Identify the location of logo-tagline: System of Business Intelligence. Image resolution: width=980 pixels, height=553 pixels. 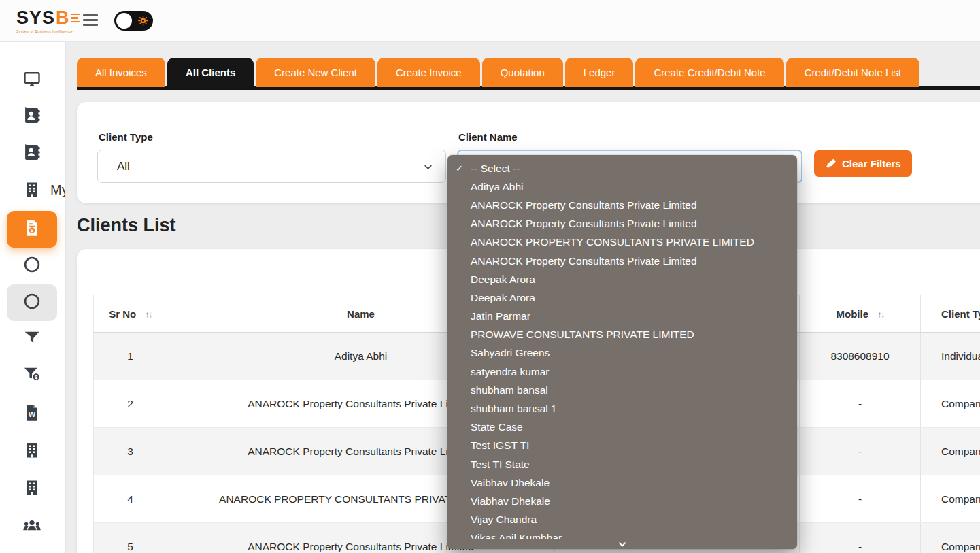
(48, 31).